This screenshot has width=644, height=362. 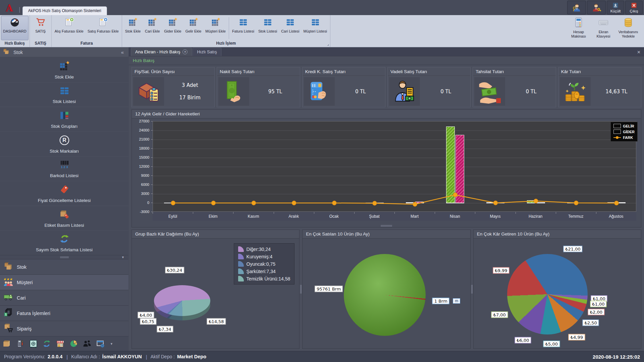 I want to click on user-profile-button, so click(x=577, y=7).